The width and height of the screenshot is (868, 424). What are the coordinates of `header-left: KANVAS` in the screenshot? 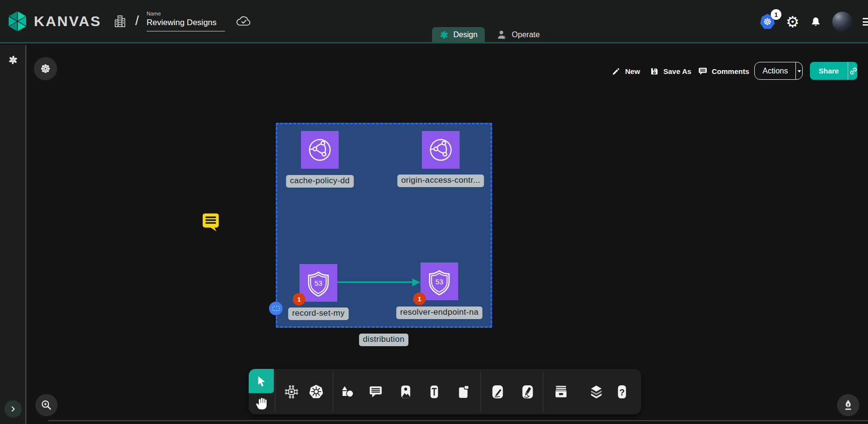 It's located at (126, 21).